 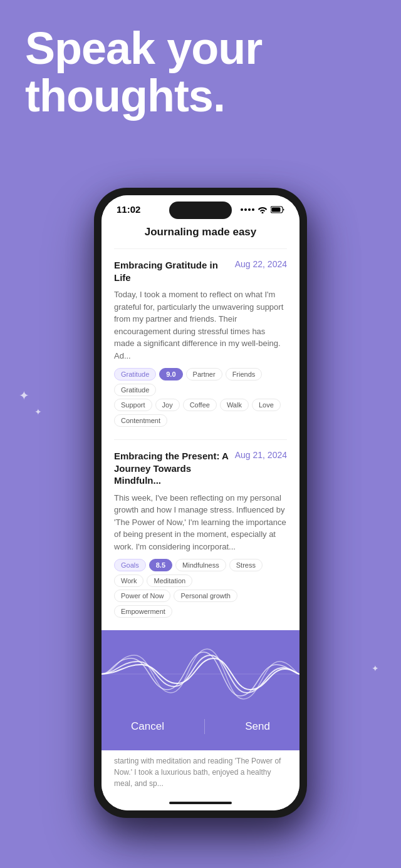 I want to click on entry-2-tags-row1: Goals 8.5 Mindfulness Stress Work Medita…, so click(x=200, y=573).